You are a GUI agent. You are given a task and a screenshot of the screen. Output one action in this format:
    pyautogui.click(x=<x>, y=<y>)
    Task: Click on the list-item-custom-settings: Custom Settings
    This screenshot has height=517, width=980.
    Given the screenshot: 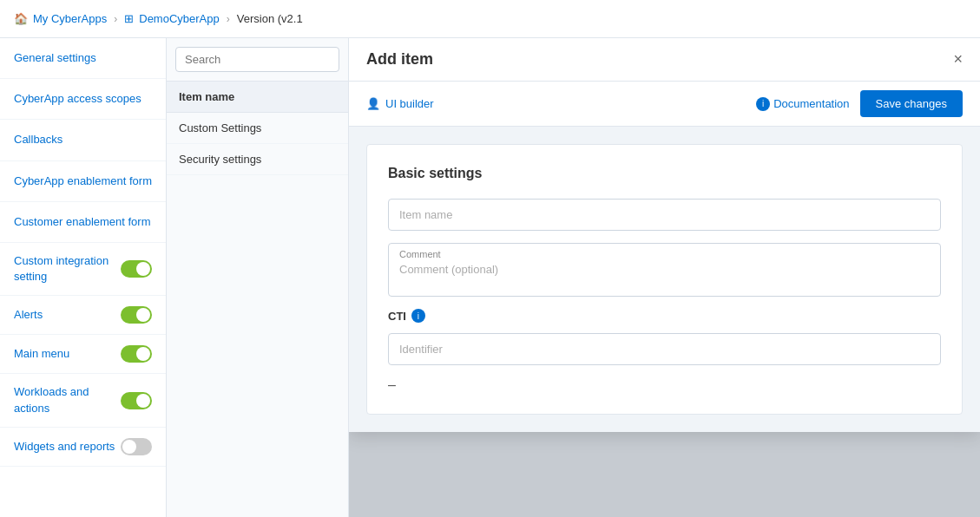 What is the action you would take?
    pyautogui.click(x=257, y=128)
    